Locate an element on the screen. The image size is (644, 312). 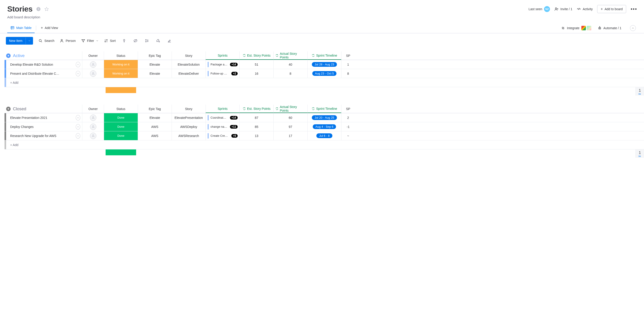
sp-cell: ~ is located at coordinates (348, 136).